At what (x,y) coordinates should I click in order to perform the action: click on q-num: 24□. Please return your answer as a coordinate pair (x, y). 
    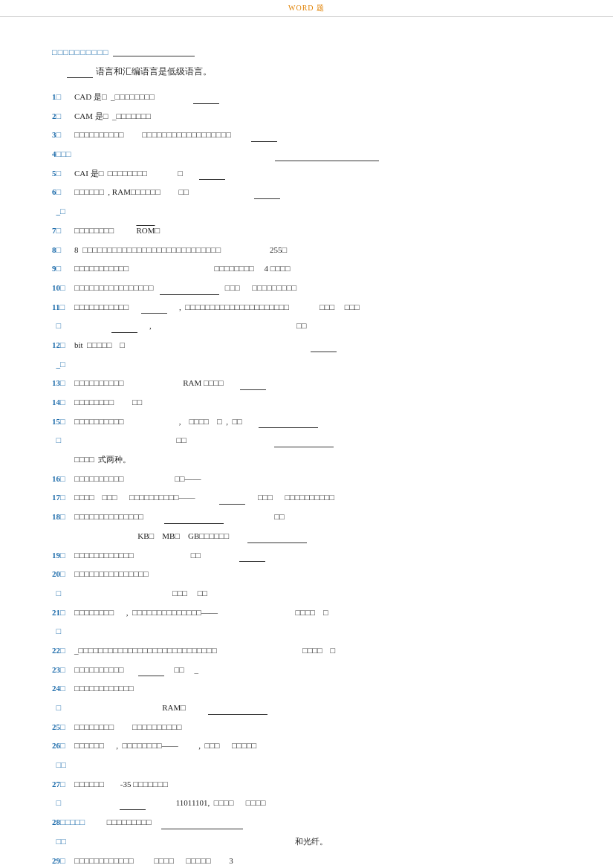
    Looking at the image, I should click on (62, 688).